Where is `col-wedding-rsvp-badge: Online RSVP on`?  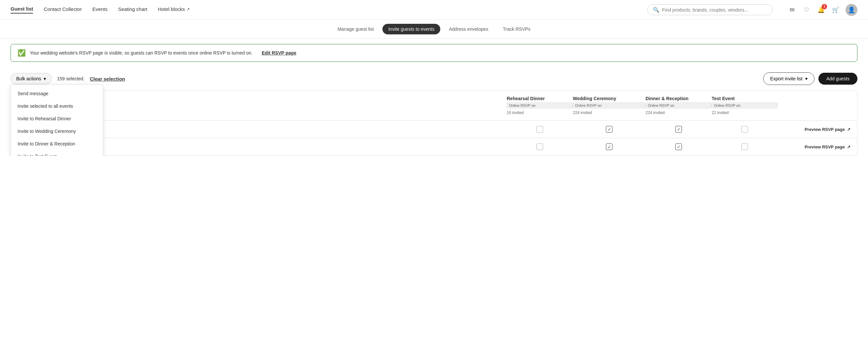
col-wedding-rsvp-badge: Online RSVP on is located at coordinates (609, 106).